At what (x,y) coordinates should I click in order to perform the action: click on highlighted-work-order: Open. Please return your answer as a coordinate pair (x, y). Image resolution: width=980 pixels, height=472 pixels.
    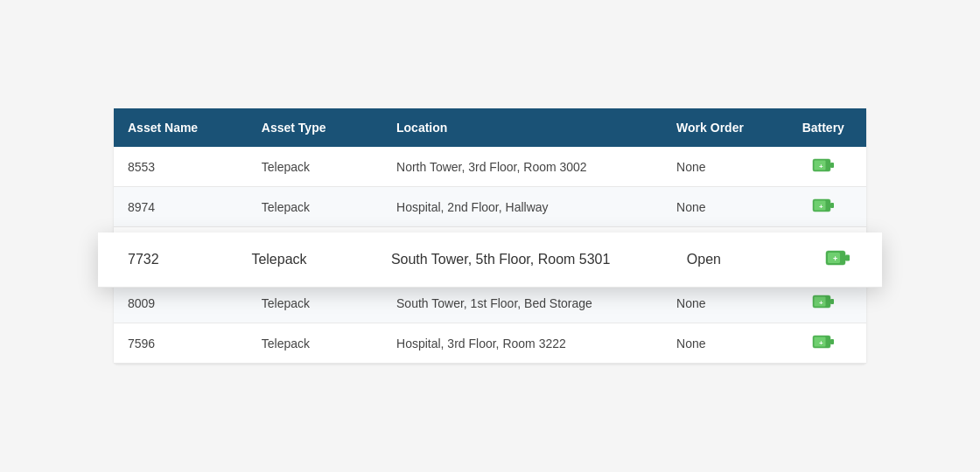
    Looking at the image, I should click on (733, 260).